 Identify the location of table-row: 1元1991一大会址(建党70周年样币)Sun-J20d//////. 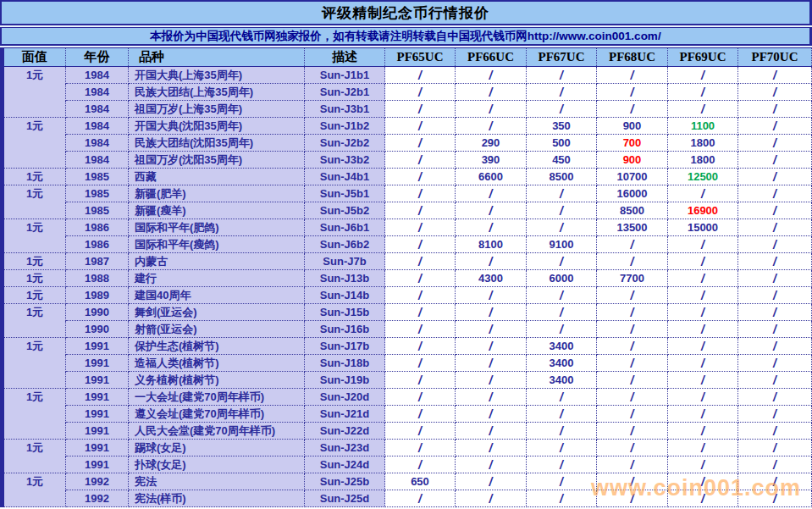
(408, 397).